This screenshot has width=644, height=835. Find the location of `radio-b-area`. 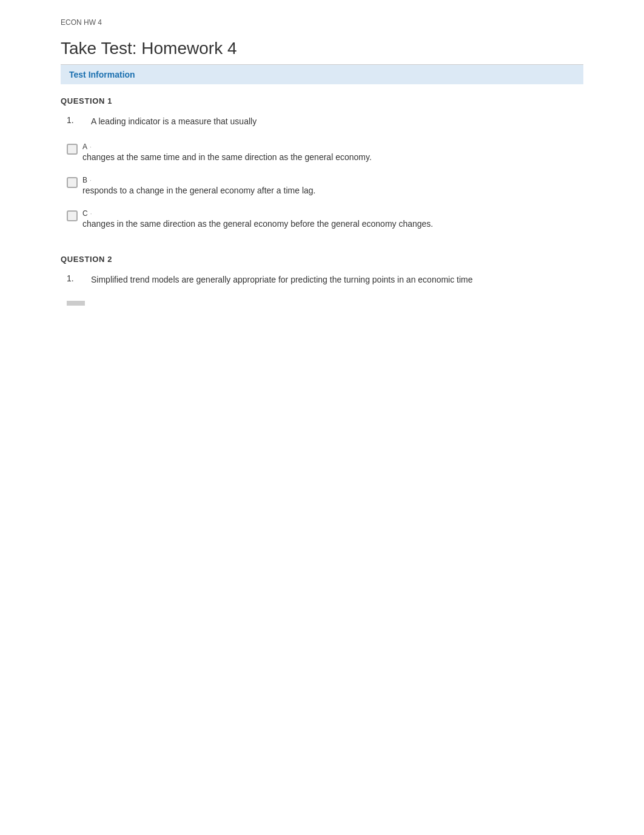

radio-b-area is located at coordinates (72, 182).